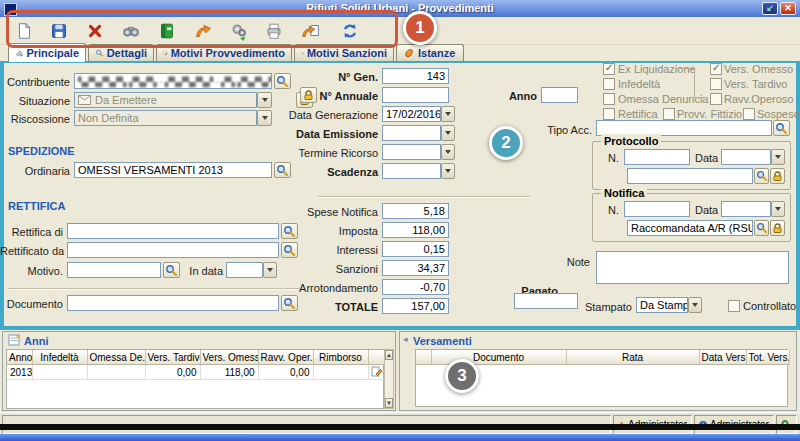 Image resolution: width=800 pixels, height=441 pixels. I want to click on process-button, so click(239, 31).